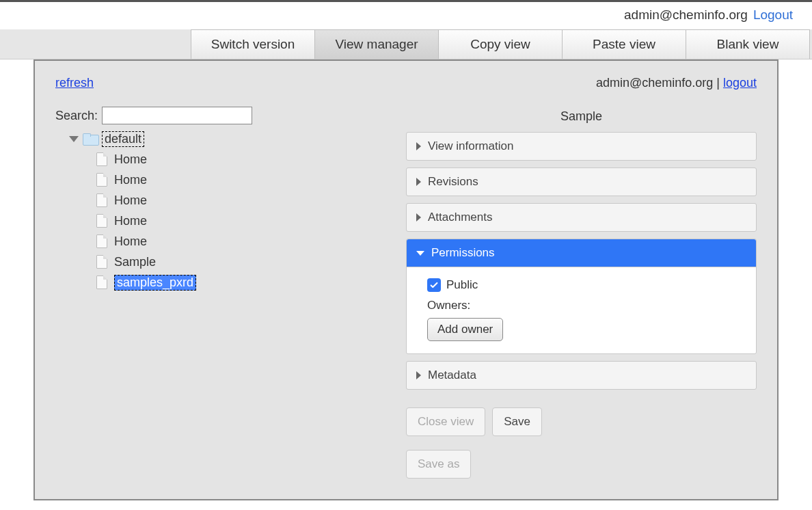  Describe the element at coordinates (135, 263) in the screenshot. I see `tree-item-label: Sample` at that location.